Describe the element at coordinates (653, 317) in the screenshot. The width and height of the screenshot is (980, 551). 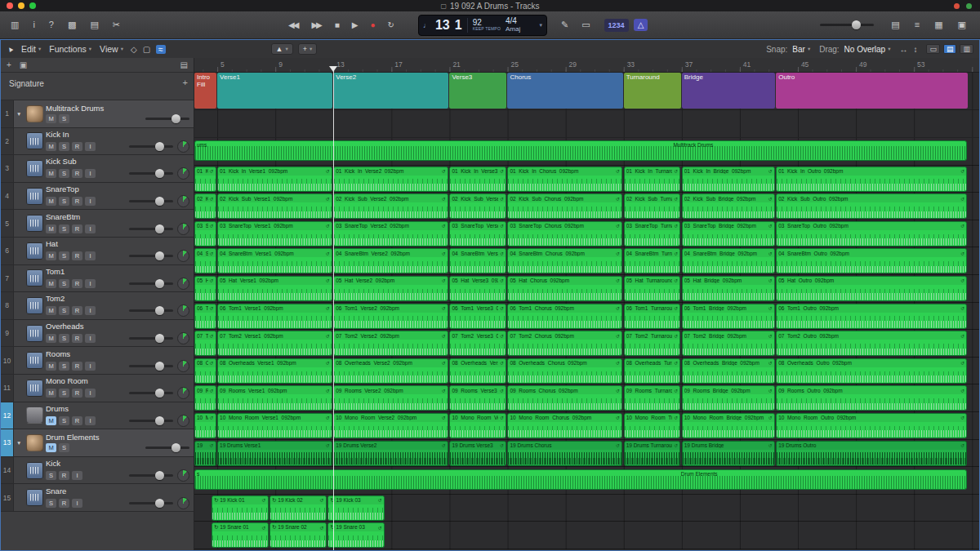
I see `region: 06_Tom1_Turnaround_092bpm↺` at that location.